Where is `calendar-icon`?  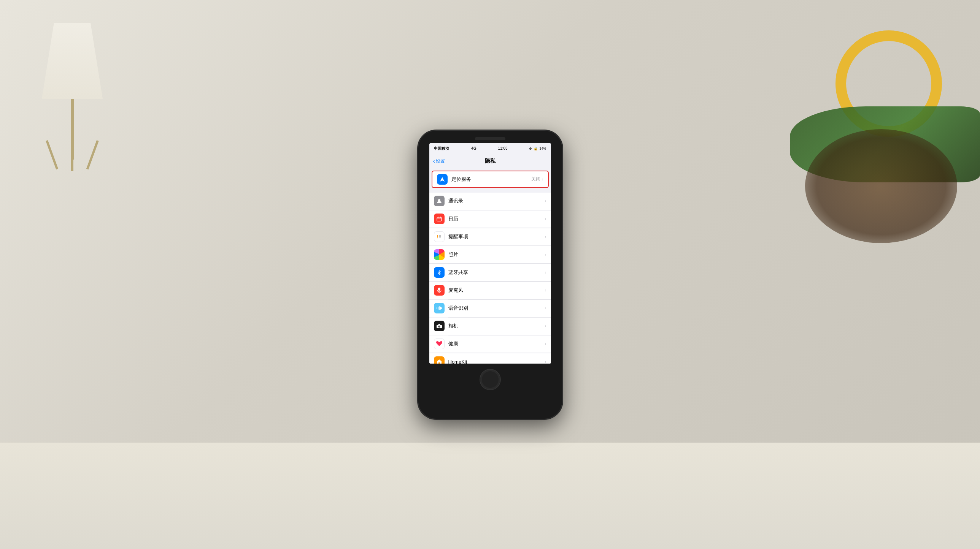 calendar-icon is located at coordinates (439, 219).